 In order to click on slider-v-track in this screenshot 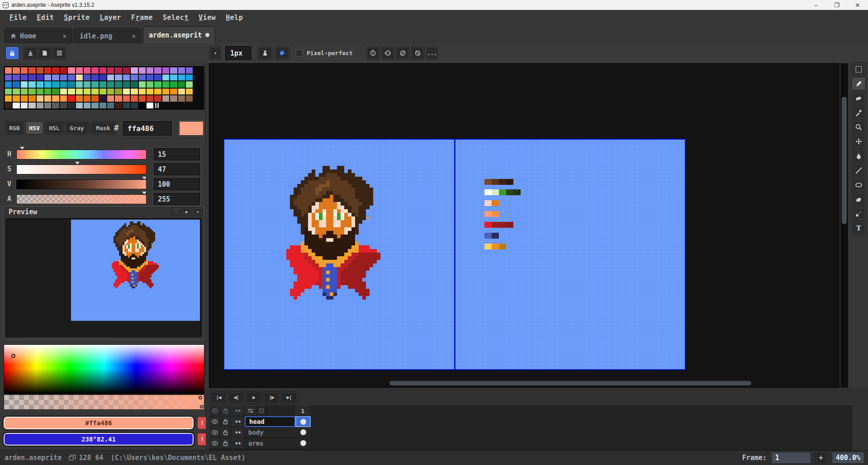, I will do `click(81, 184)`.